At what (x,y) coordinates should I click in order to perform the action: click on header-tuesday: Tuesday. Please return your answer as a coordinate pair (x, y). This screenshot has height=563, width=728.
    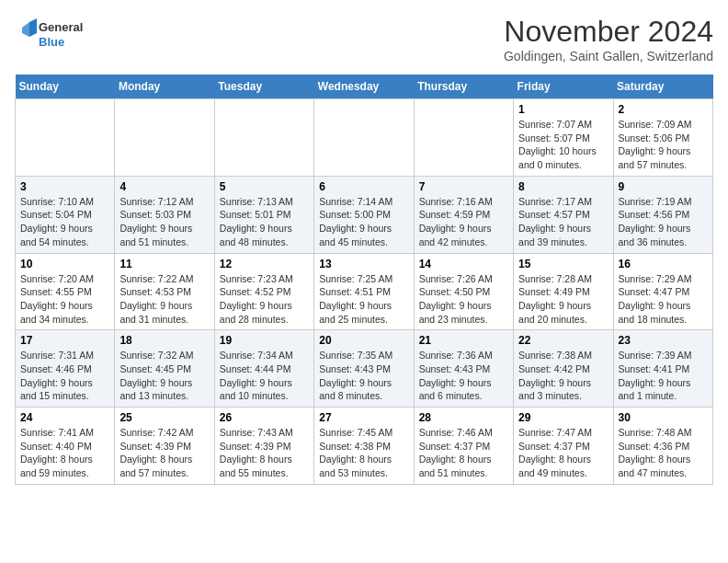
    Looking at the image, I should click on (264, 86).